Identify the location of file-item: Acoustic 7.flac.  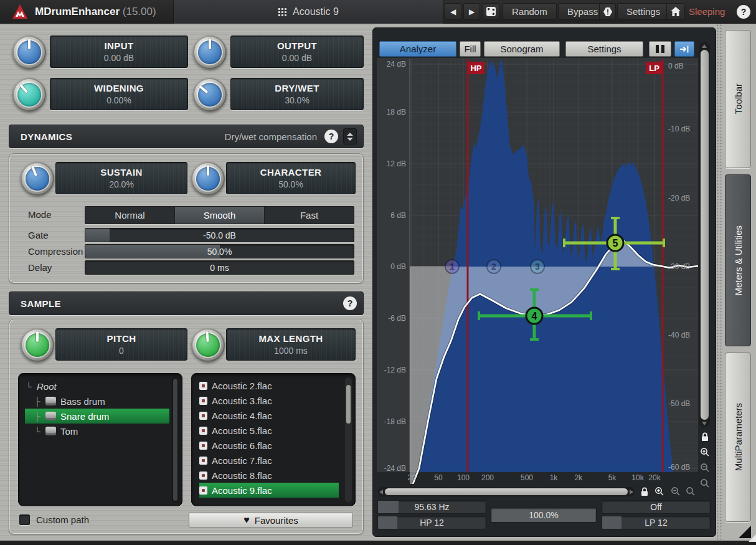
(269, 460).